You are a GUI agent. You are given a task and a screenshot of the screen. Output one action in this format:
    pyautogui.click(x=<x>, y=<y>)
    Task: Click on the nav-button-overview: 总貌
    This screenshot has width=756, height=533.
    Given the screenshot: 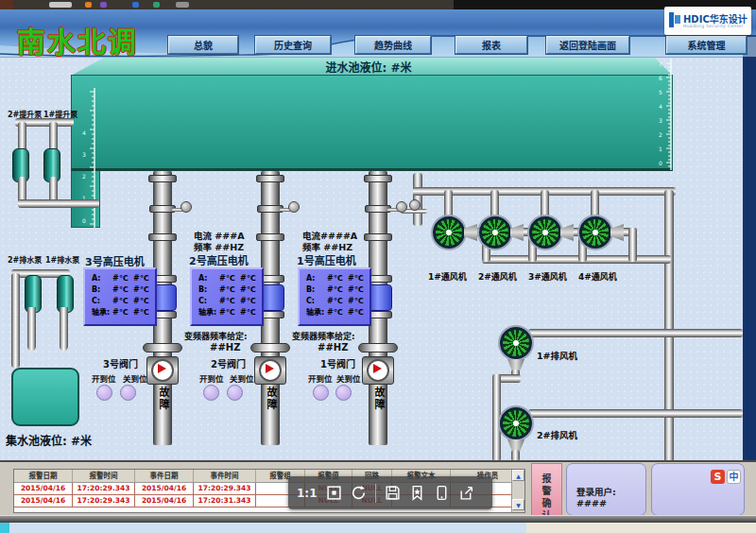 What is the action you would take?
    pyautogui.click(x=203, y=45)
    